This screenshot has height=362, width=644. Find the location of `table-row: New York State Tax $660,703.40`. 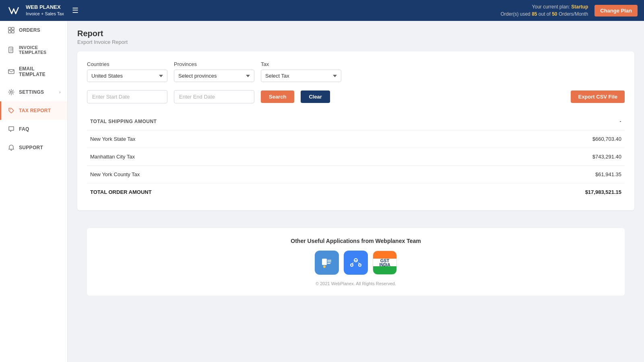

table-row: New York State Tax $660,703.40 is located at coordinates (356, 139).